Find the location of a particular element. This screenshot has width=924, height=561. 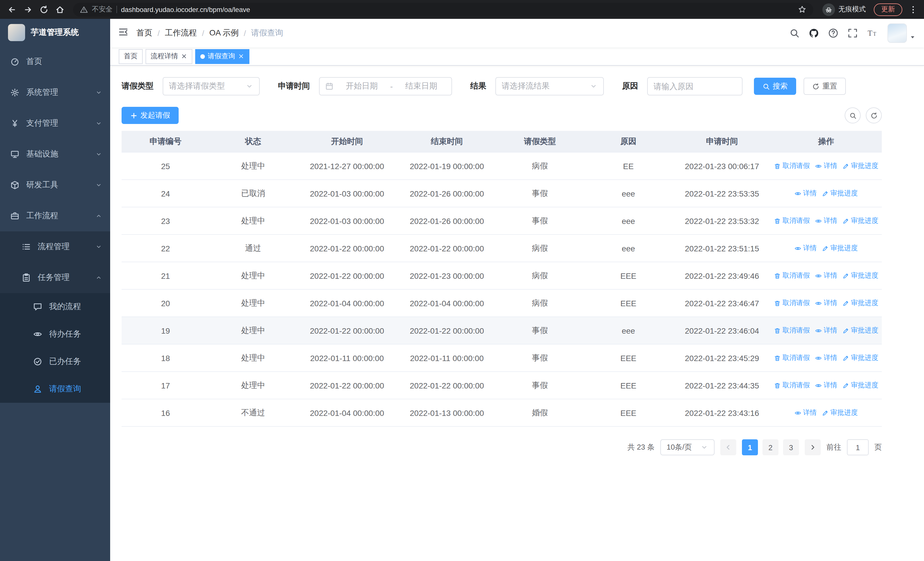

reset-button: 重置 is located at coordinates (825, 86).